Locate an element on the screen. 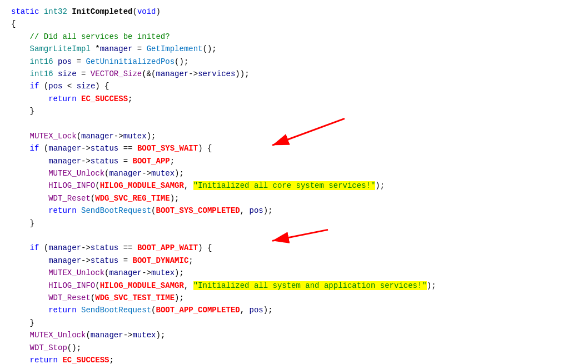  code-line-14: MUTEX_Unlock(manager->mutex); is located at coordinates (294, 173).